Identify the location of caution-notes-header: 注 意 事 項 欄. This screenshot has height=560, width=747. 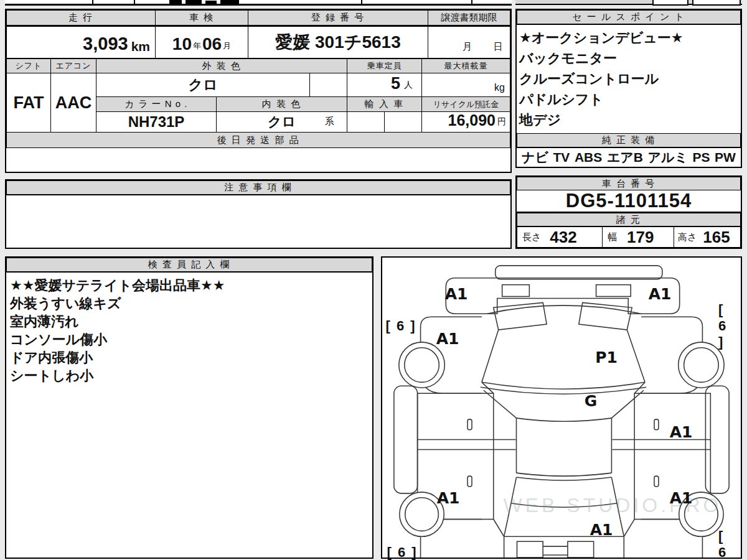
(258, 188).